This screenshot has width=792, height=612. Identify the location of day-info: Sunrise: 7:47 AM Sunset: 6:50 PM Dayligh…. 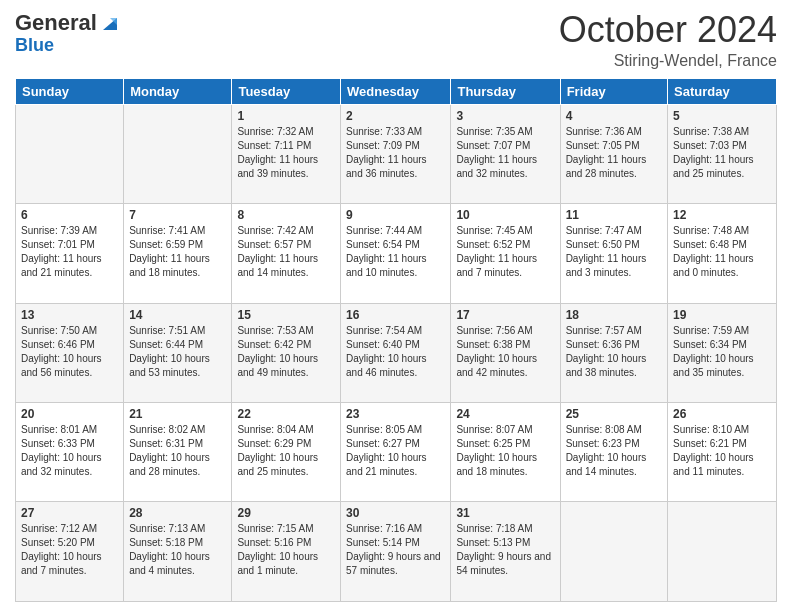
(614, 252).